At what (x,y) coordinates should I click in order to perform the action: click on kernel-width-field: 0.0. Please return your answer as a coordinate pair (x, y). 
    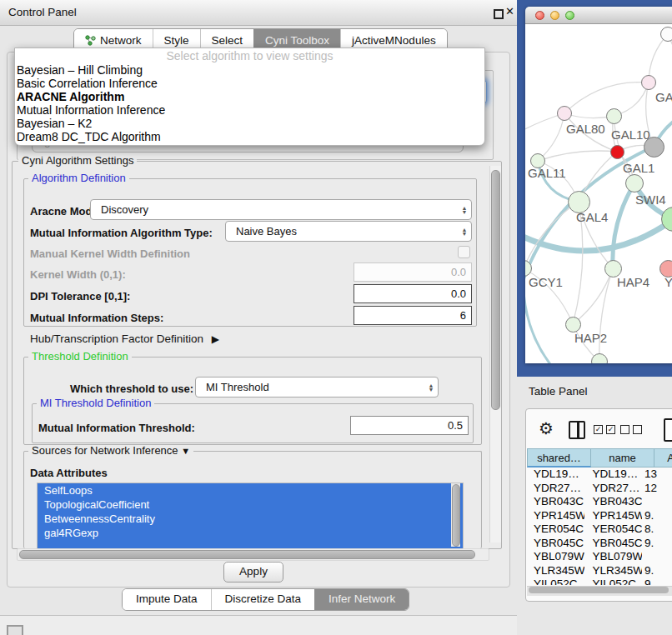
    Looking at the image, I should click on (413, 272).